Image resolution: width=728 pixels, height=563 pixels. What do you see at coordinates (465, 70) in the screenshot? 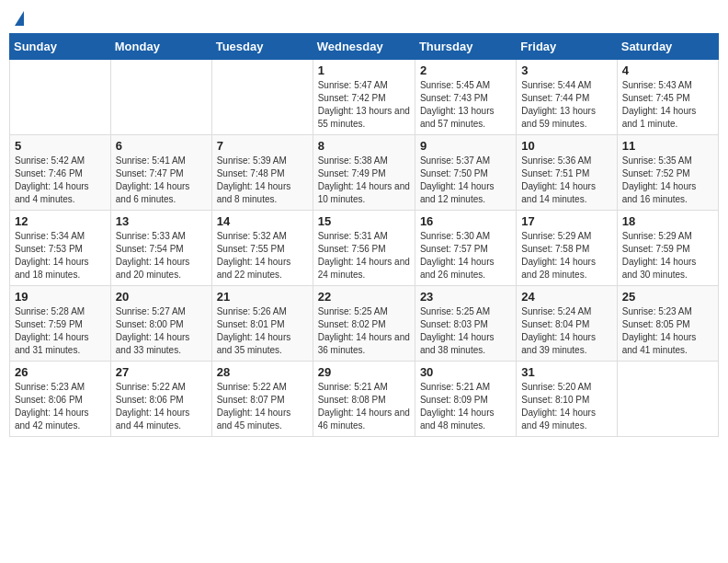
I see `day-number: 2` at bounding box center [465, 70].